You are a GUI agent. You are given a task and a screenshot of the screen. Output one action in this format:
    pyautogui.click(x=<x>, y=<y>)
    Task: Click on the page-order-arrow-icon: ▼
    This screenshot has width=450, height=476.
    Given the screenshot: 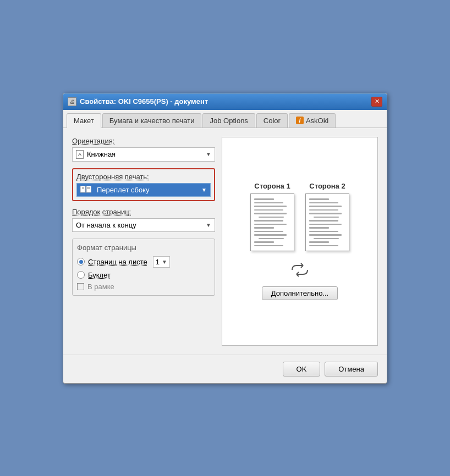 What is the action you would take?
    pyautogui.click(x=208, y=225)
    